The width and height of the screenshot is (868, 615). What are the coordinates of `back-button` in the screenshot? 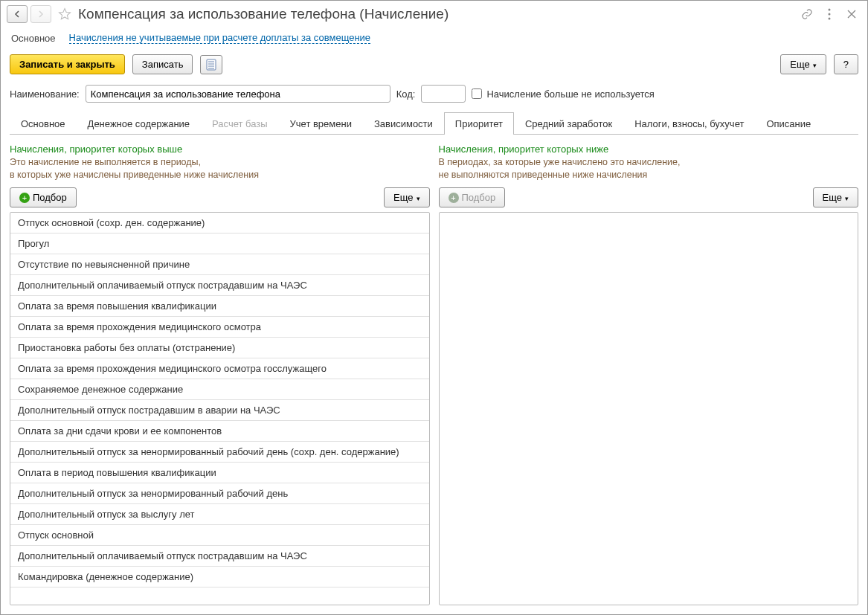 It's located at (17, 14).